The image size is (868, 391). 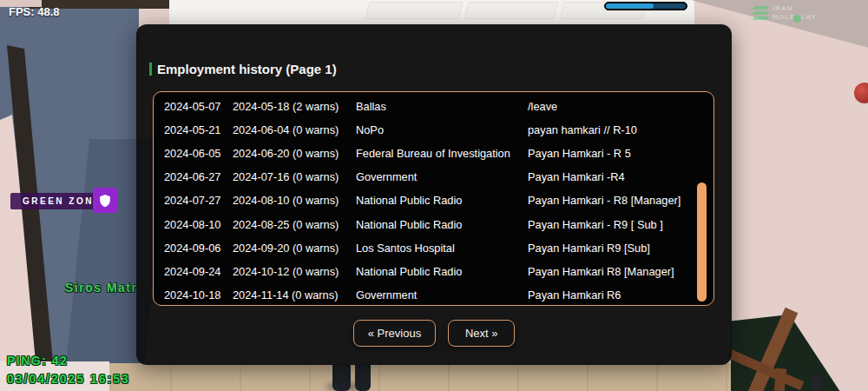 I want to click on panel-title-row: Employment history (Page 1), so click(x=243, y=70).